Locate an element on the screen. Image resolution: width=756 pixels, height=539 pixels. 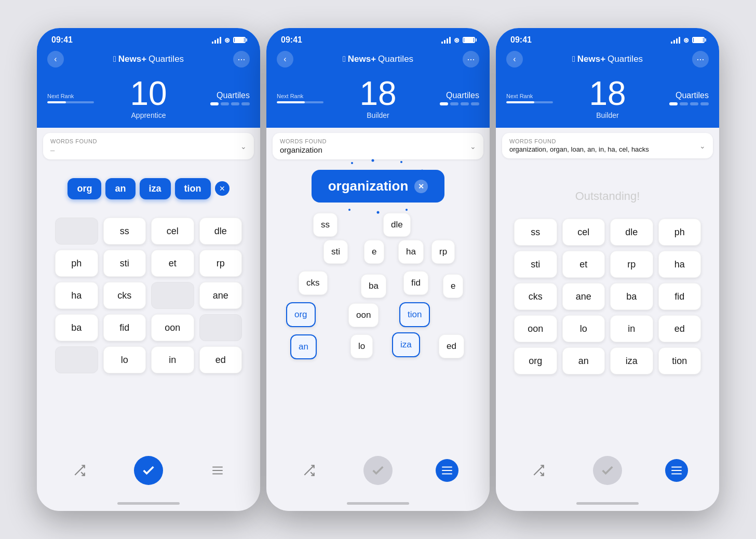
words-found-bar-3: WORDS FOUND organization, organ, loan, a… is located at coordinates (608, 145).